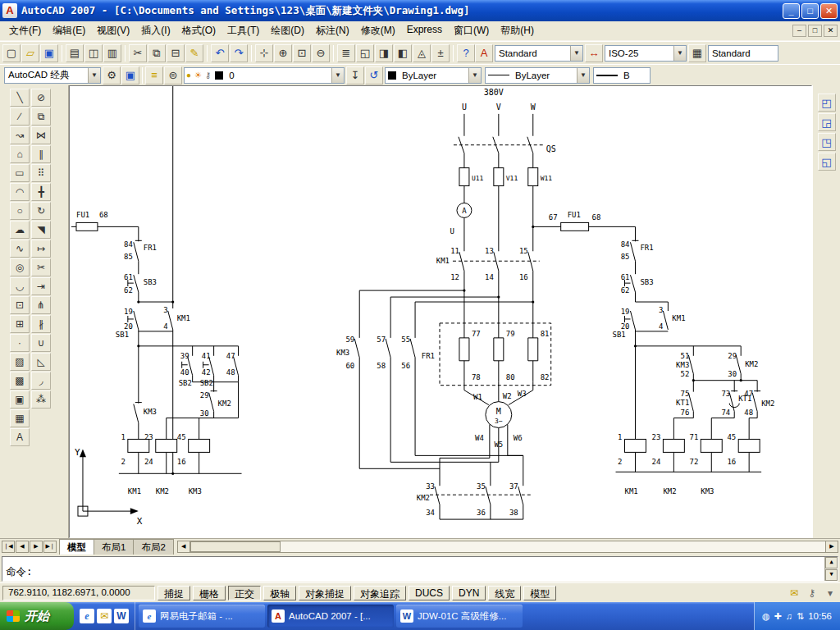 The height and width of the screenshot is (630, 840). What do you see at coordinates (380, 593) in the screenshot?
I see `status-toggle-otrack: 对象追踪` at bounding box center [380, 593].